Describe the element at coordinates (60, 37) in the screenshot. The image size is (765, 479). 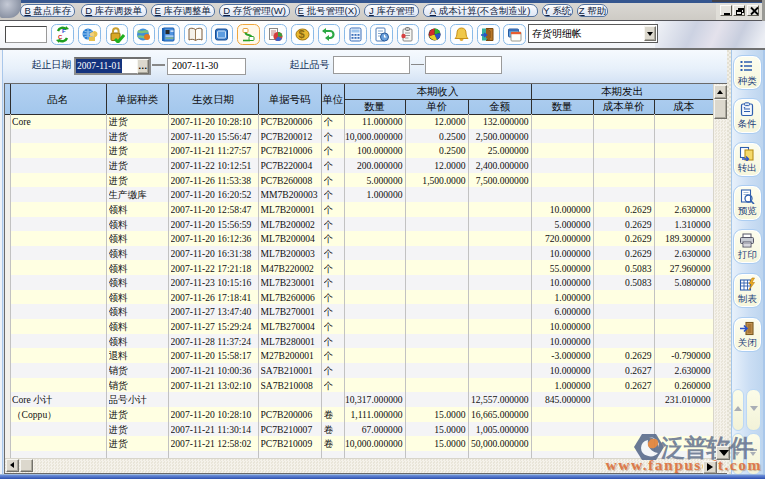
I see `svg-text: C` at that location.